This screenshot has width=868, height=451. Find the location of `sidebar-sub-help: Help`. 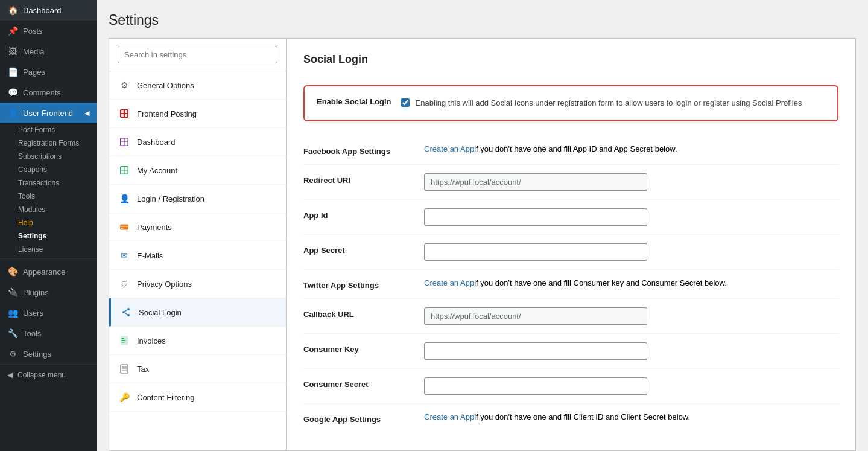

sidebar-sub-help: Help is located at coordinates (48, 223).